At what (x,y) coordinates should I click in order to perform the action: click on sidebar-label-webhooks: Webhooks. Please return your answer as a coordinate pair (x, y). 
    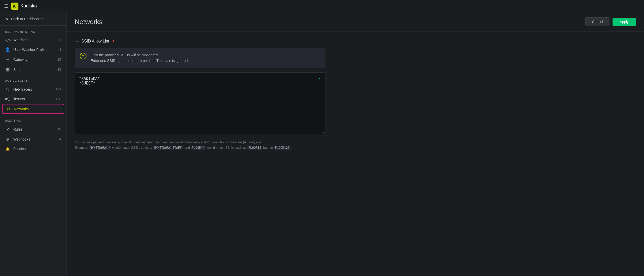
    Looking at the image, I should click on (34, 139).